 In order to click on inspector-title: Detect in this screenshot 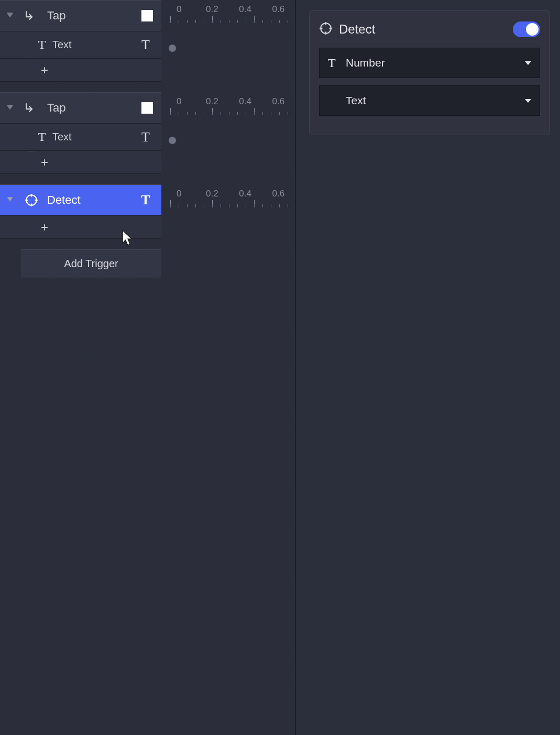, I will do `click(426, 29)`.